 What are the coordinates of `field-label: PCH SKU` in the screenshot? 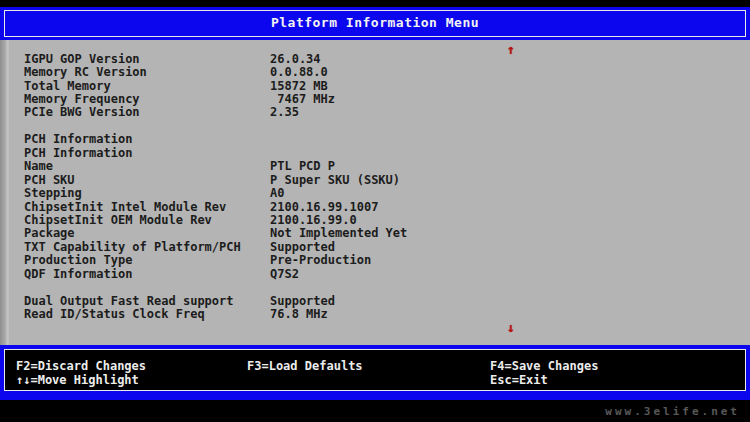 It's located at (147, 180).